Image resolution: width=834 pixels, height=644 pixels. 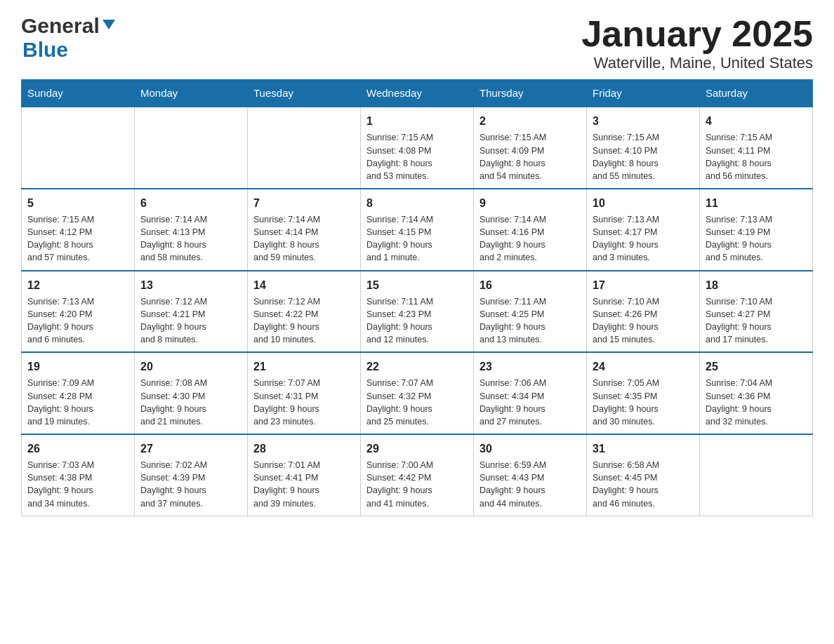 I want to click on calendar-cell: 13Sunrise: 7:12 AMSunset: 4:21 PMDayligh…, so click(x=191, y=311).